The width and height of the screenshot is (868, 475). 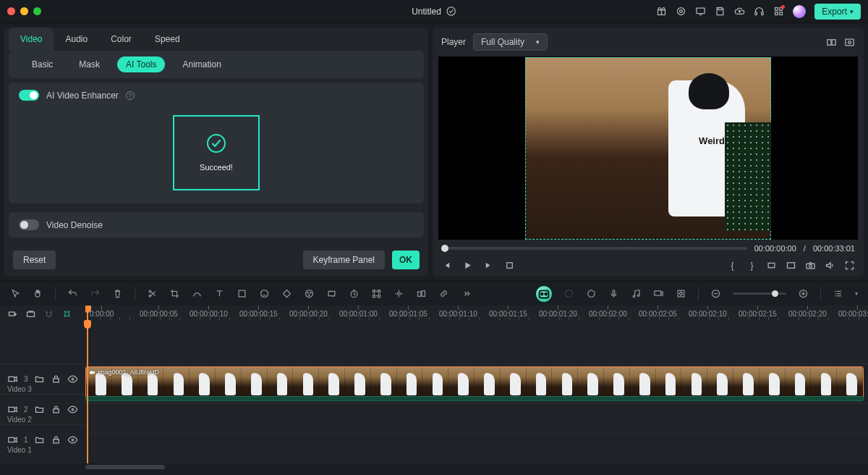 What do you see at coordinates (12, 12) in the screenshot?
I see `close-window` at bounding box center [12, 12].